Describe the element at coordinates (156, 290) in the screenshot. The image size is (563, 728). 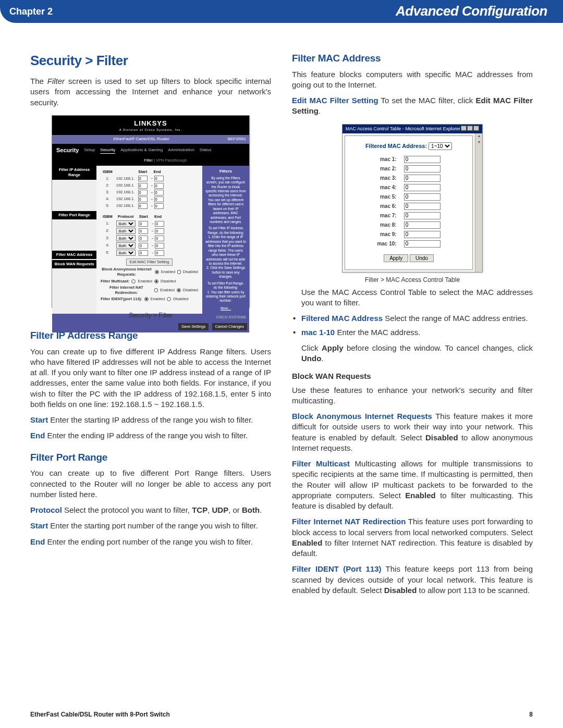
I see `radio-nat-enabled` at that location.